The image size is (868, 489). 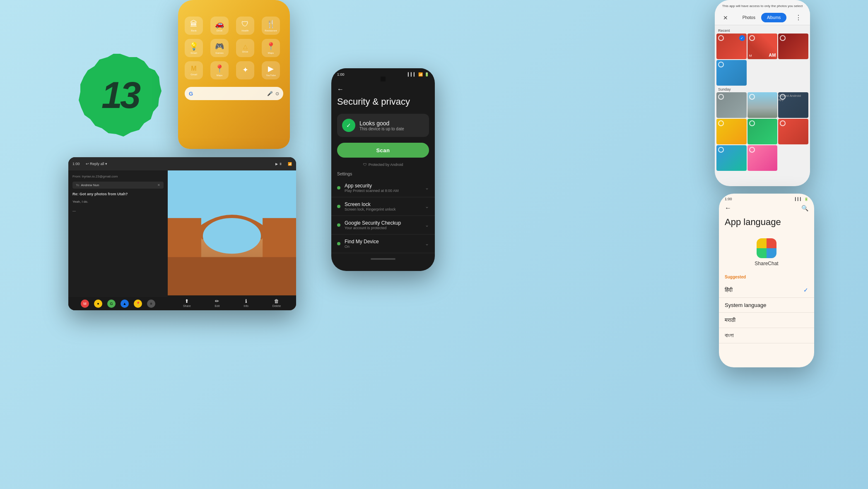 I want to click on security-item-screenlock: Screen lock Screen lock, Fingerprint unl…, so click(x=383, y=207).